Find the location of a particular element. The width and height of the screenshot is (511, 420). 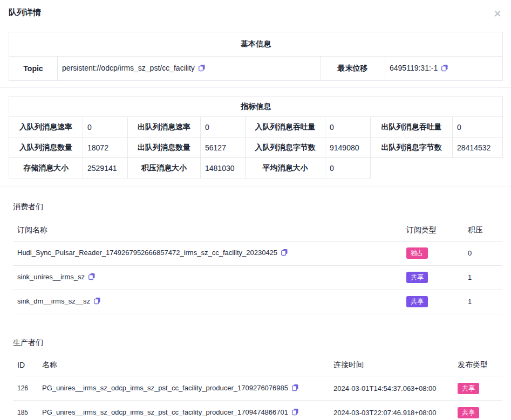

subscription-name-cell: Hudi_Sync_Pulsar_Reader_1749267952666857… is located at coordinates (207, 253).